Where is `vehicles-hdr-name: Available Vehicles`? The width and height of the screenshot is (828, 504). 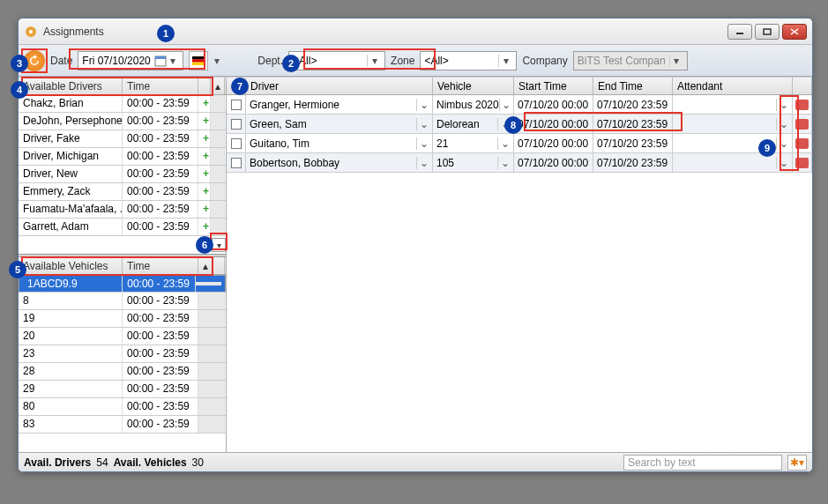 vehicles-hdr-name: Available Vehicles is located at coordinates (71, 266).